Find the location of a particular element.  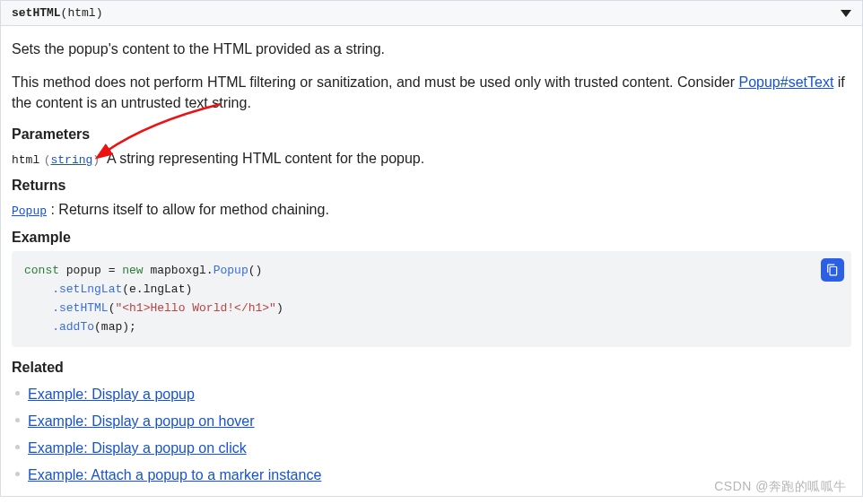

method-signature-header: setHTML(html) is located at coordinates (432, 13).